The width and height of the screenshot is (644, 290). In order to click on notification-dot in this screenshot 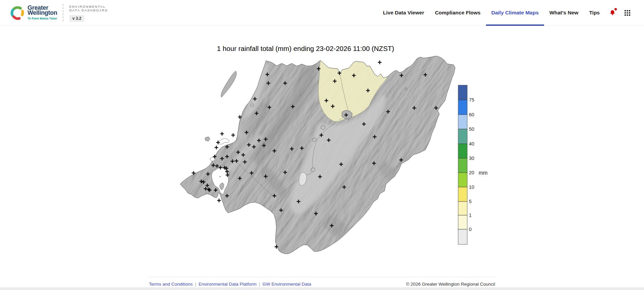, I will do `click(616, 9)`.